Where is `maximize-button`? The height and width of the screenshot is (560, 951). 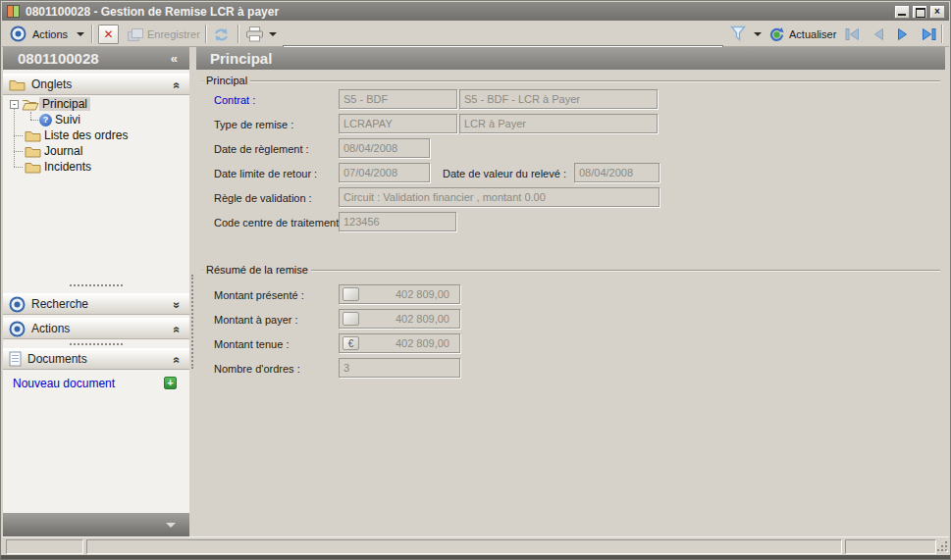
maximize-button is located at coordinates (920, 12).